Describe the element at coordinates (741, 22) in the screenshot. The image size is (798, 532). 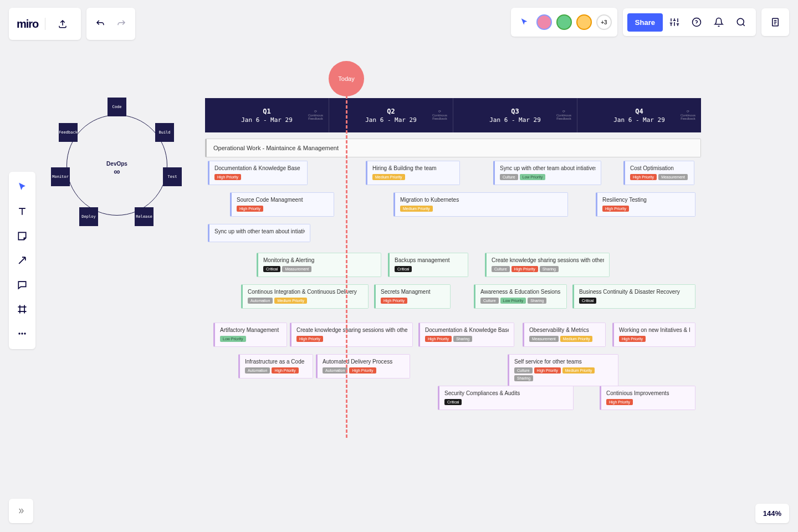
I see `search-icon` at that location.